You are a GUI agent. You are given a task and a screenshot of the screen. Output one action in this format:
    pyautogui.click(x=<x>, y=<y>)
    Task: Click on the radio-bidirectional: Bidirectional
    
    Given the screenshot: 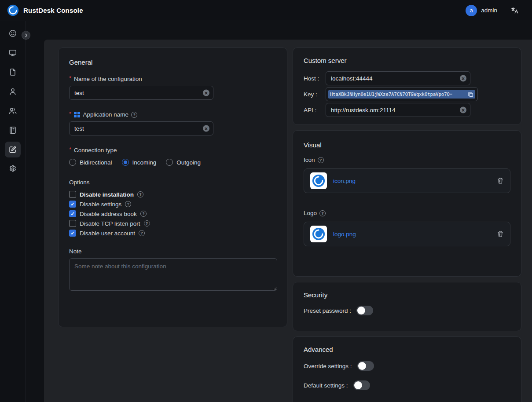 What is the action you would take?
    pyautogui.click(x=91, y=162)
    